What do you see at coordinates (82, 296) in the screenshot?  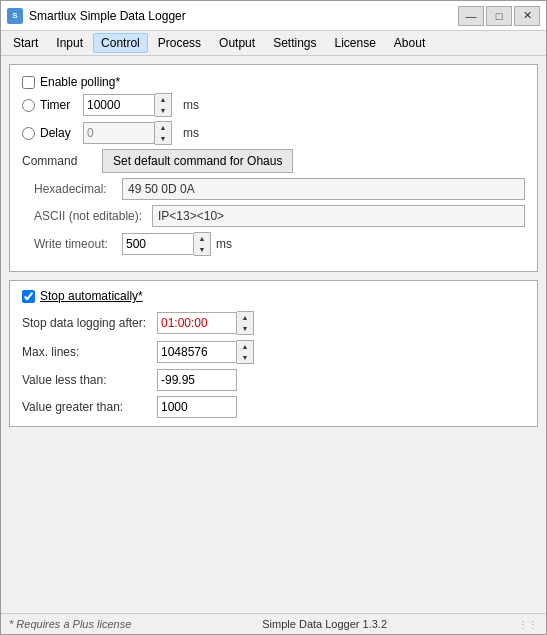 I see `stop-auto-label: Stop automatically*` at bounding box center [82, 296].